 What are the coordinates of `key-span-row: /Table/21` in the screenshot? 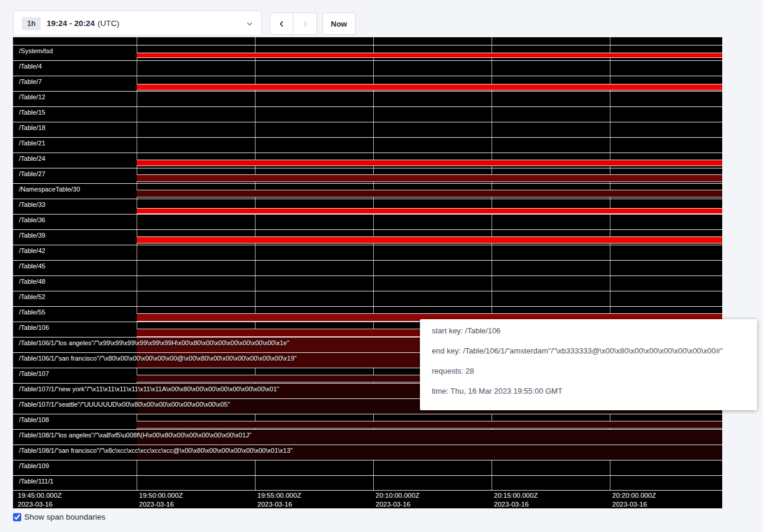 It's located at (368, 145).